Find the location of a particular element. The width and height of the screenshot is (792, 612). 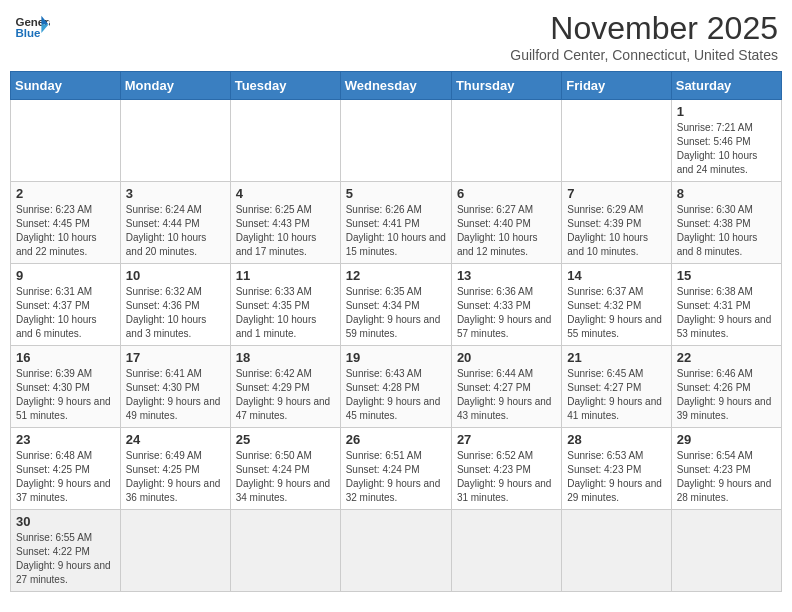

day-number: 7 is located at coordinates (616, 194).